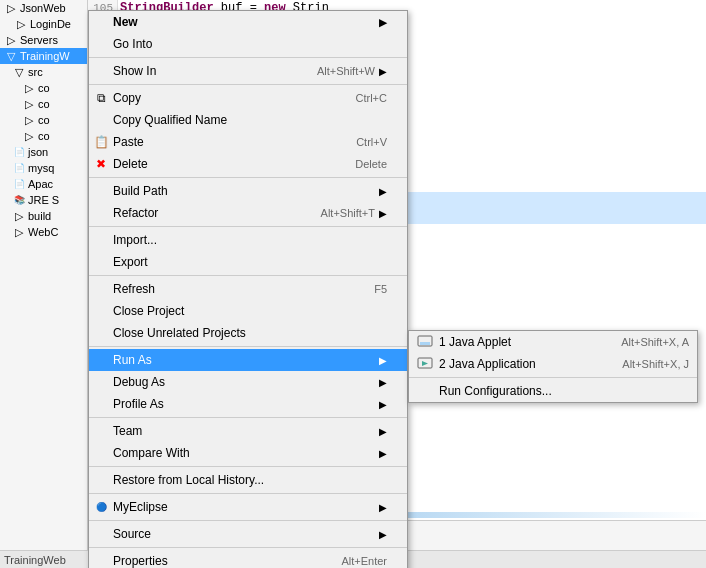  I want to click on menu-item-label: Close Project, so click(148, 311).